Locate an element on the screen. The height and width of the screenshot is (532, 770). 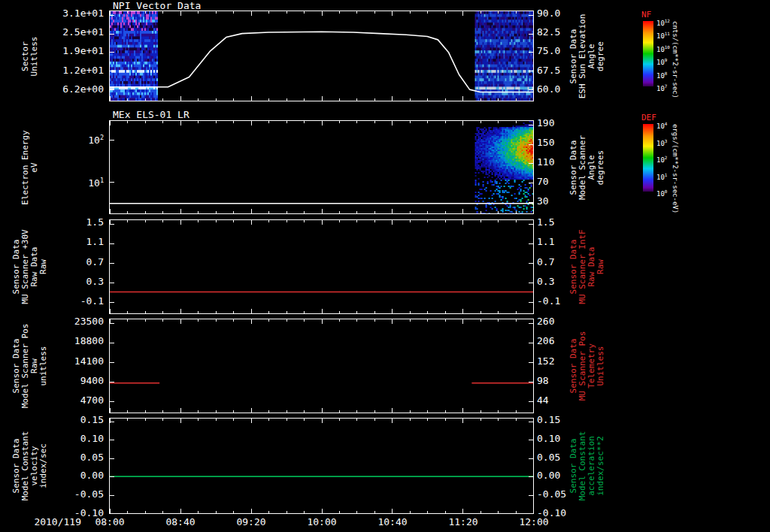
colorbar-tick-NF: 109 is located at coordinates (662, 62).